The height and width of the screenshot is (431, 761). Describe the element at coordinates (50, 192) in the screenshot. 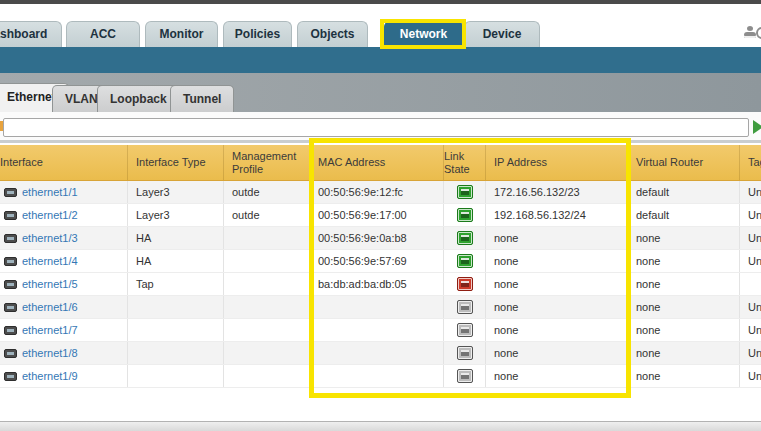

I see `interface-link: ethernet1/1` at that location.